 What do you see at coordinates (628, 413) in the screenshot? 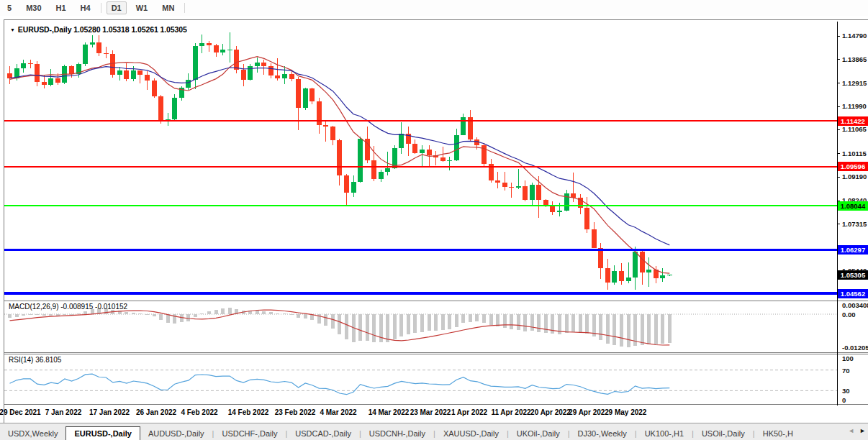
I see `date-label: 9 May 2022` at bounding box center [628, 413].